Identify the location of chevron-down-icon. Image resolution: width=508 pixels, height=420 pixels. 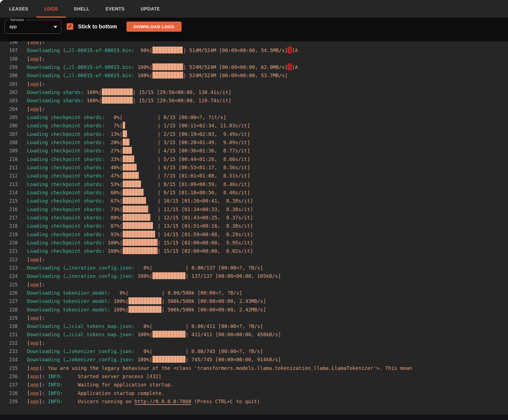
(55, 27).